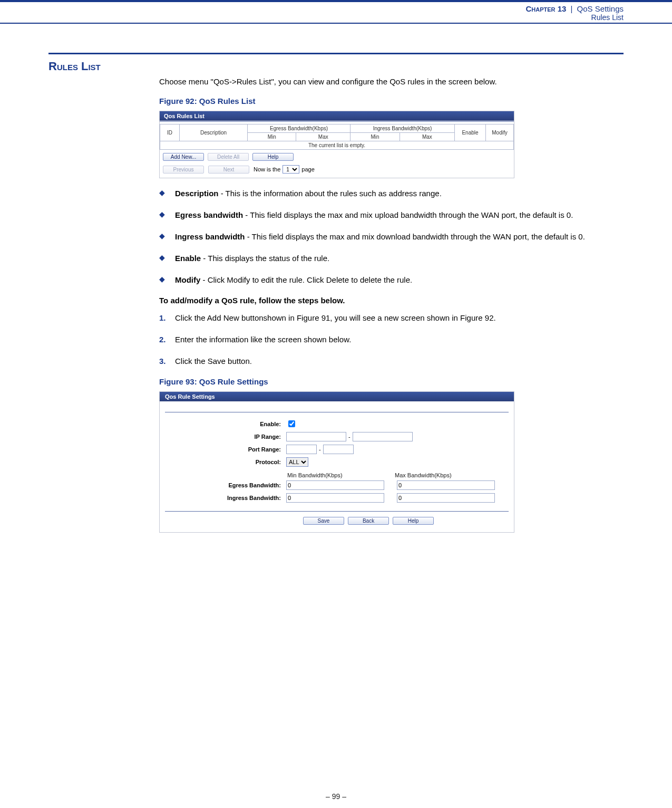 The width and height of the screenshot is (672, 808). What do you see at coordinates (299, 129) in the screenshot?
I see `col-egress-group: Egress Bandwidth(Kbps)` at bounding box center [299, 129].